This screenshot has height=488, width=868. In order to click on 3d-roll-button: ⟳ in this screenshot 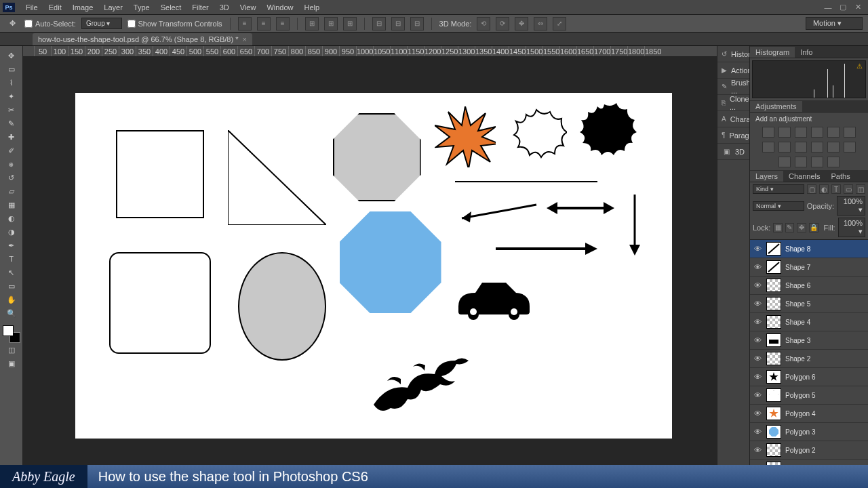, I will do `click(502, 24)`.